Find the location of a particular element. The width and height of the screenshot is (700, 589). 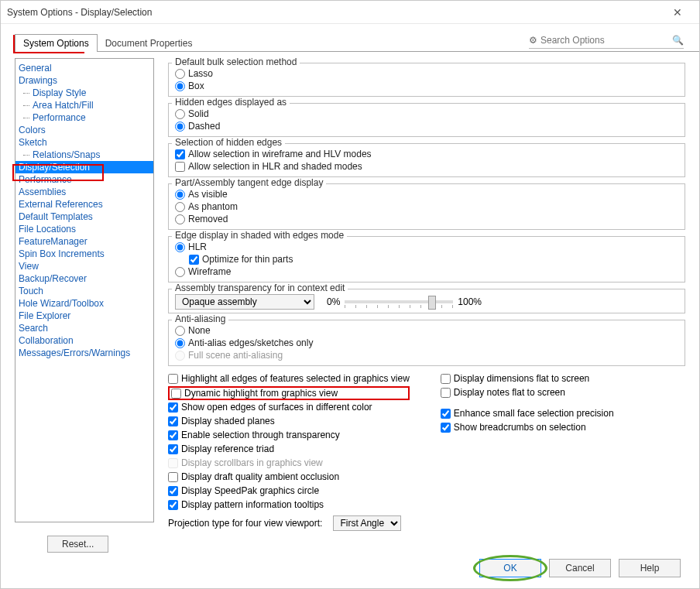

tree-item-drawings: Drawings is located at coordinates (84, 80).